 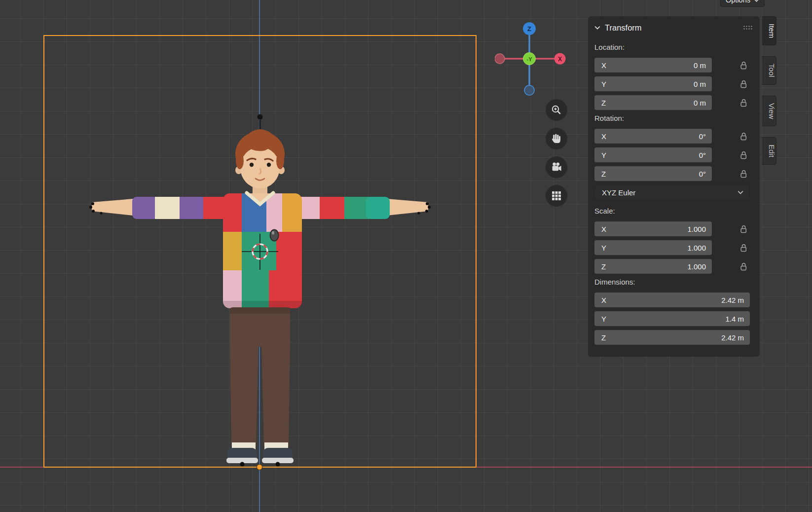 What do you see at coordinates (770, 111) in the screenshot?
I see `tab-view: View` at bounding box center [770, 111].